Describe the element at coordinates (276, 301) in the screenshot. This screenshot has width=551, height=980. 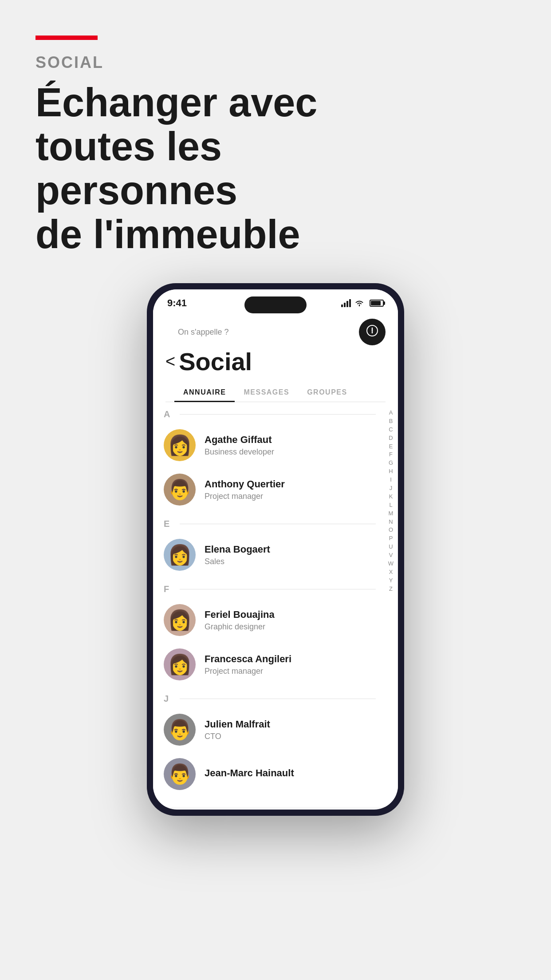
I see `status-bar: 9:41` at that location.